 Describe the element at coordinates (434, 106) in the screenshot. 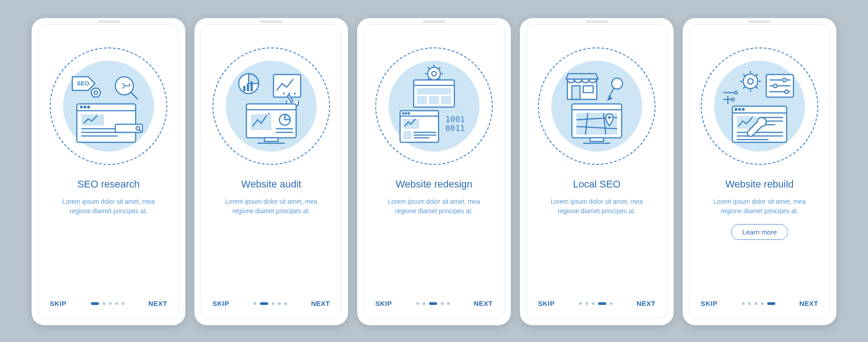

I see `website-redesign-icon-group: 1001 0011` at that location.